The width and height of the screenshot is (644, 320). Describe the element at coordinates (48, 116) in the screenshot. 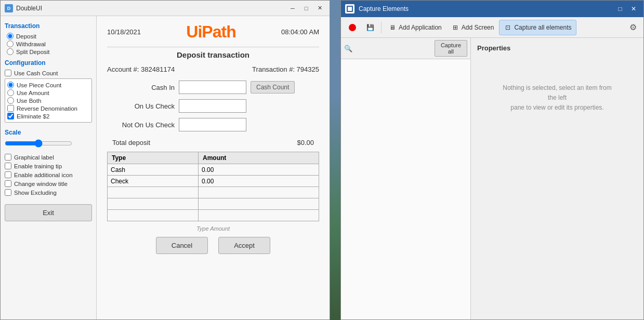

I see `checkbox-eliminate-2: Eliminate $2` at that location.